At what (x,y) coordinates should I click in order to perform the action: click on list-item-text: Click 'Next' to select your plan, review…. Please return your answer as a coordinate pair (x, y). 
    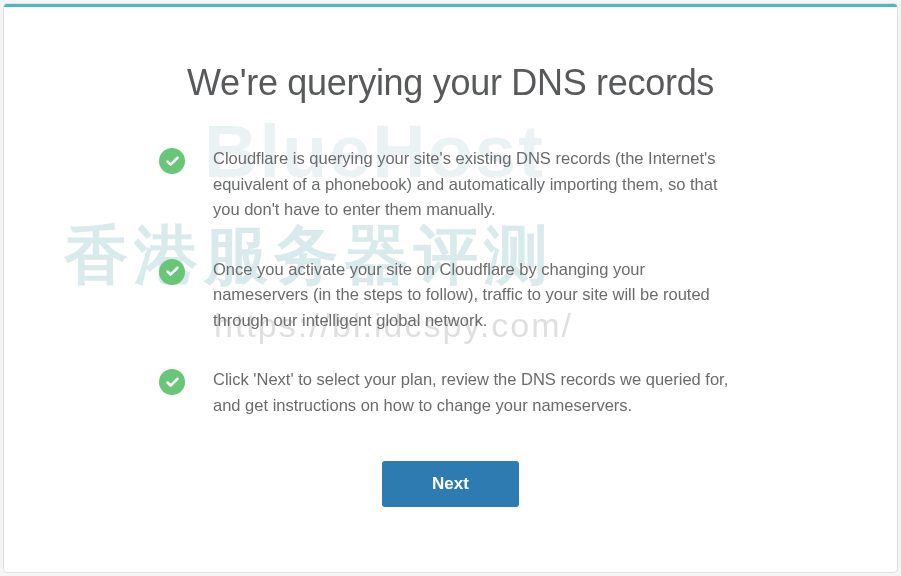
    Looking at the image, I should click on (478, 392).